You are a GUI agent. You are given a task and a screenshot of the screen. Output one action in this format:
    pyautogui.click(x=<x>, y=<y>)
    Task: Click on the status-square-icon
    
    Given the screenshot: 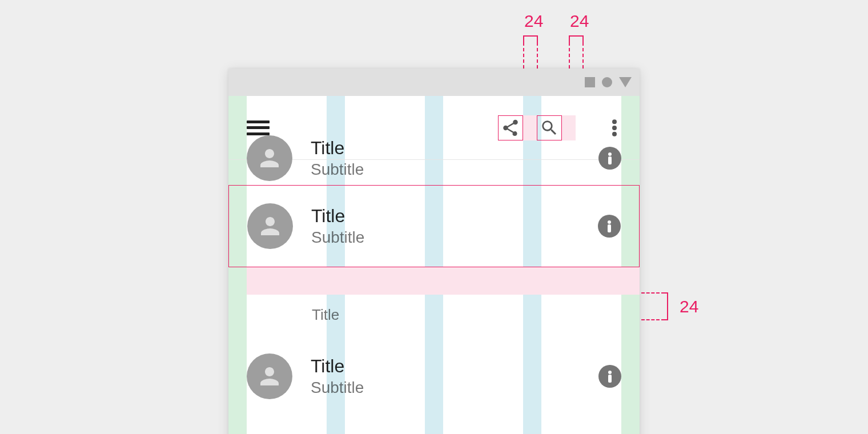 What is the action you would take?
    pyautogui.click(x=590, y=82)
    